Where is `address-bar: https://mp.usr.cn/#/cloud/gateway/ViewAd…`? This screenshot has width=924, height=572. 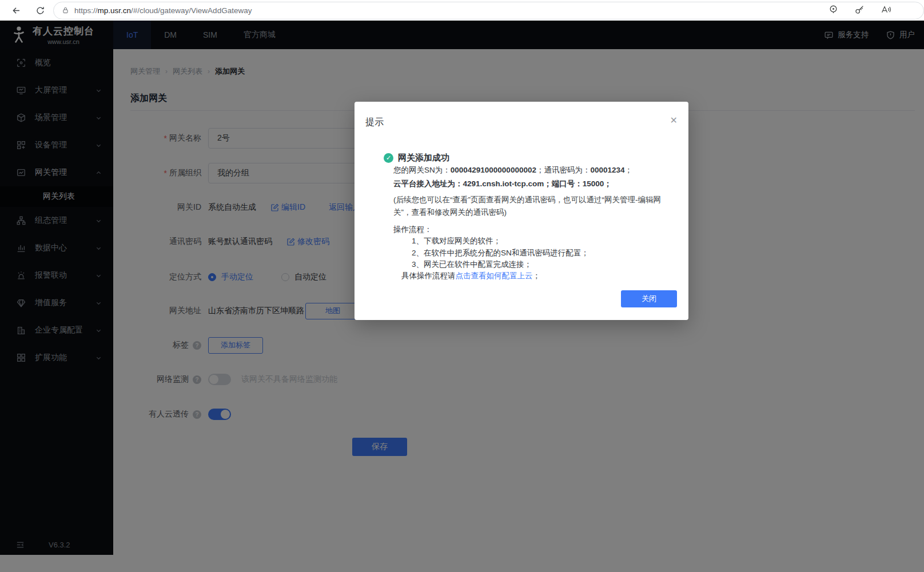
address-bar: https://mp.usr.cn/#/cloud/gateway/ViewAd… is located at coordinates (488, 10).